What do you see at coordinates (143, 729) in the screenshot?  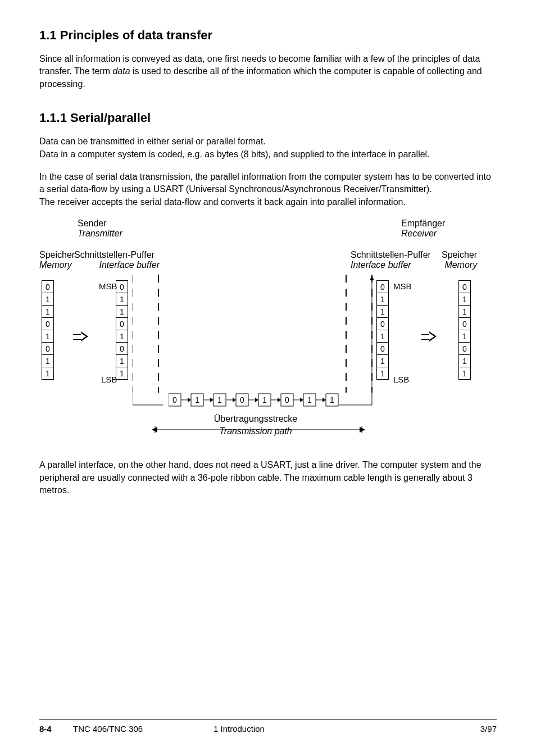 I see `footer-doc: TNC 406/TNC 306` at bounding box center [143, 729].